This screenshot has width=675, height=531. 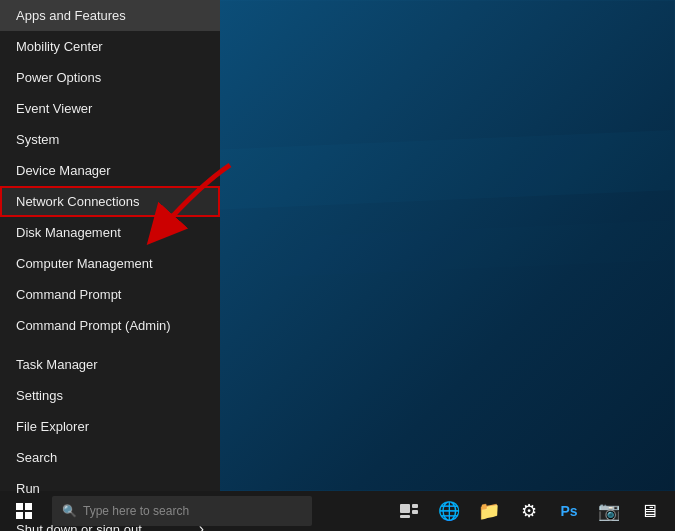 What do you see at coordinates (110, 488) in the screenshot?
I see `menu-item-run: Run` at bounding box center [110, 488].